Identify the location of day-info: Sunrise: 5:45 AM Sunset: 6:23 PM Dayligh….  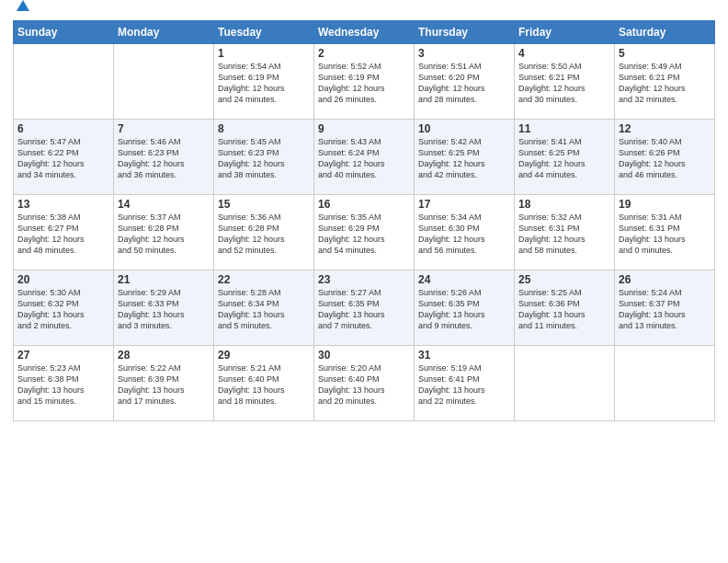
(264, 158).